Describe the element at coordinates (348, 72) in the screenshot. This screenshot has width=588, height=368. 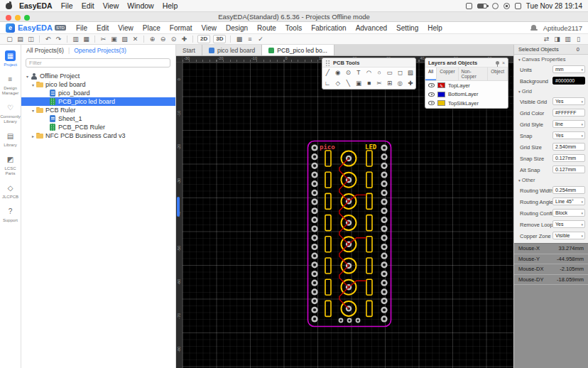
I see `via-tool-icon: ⊙` at that location.